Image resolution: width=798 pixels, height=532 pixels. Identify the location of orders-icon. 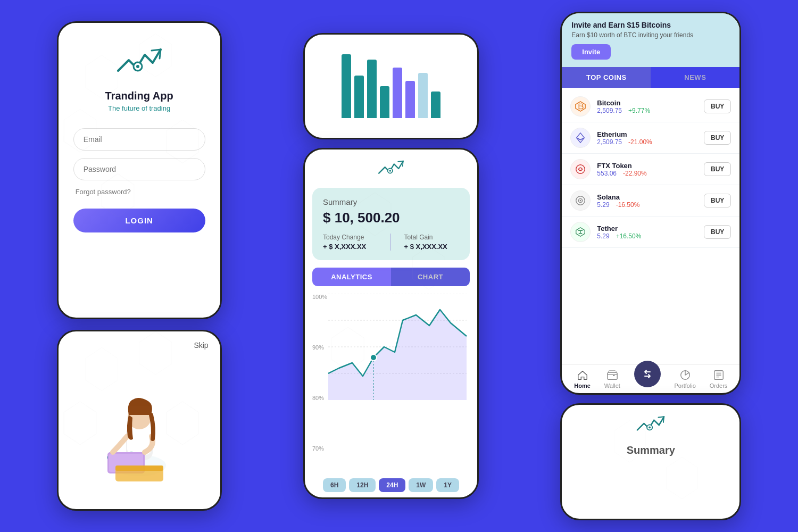
(719, 375).